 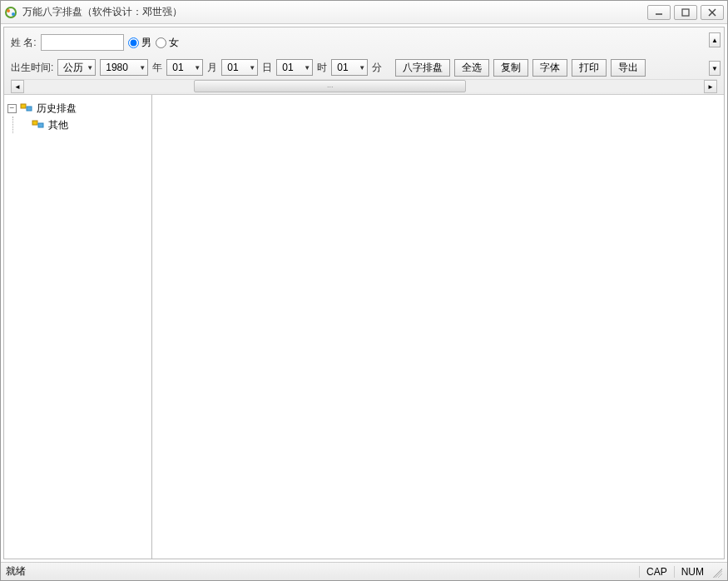 I want to click on print-button: 打印, so click(x=589, y=68).